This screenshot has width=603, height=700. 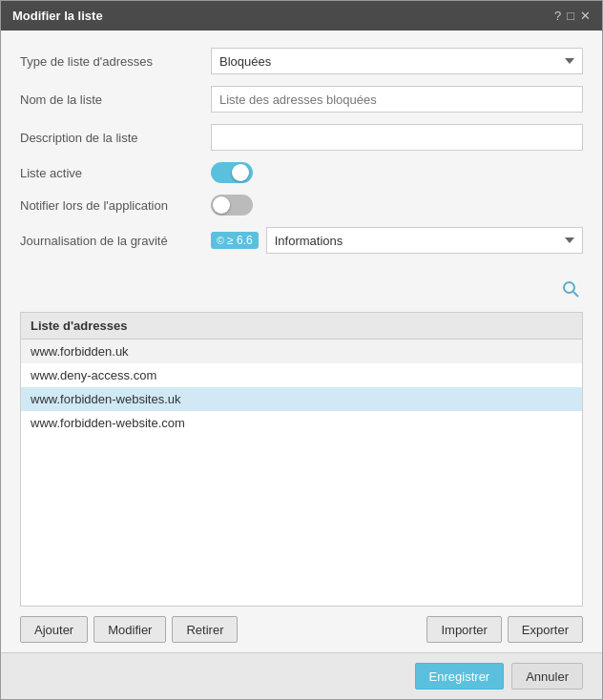 What do you see at coordinates (115, 61) in the screenshot?
I see `type-label: Type de liste d'adresses` at bounding box center [115, 61].